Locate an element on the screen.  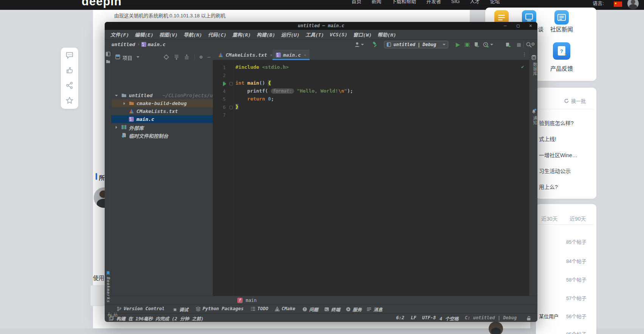
unlock-icon is located at coordinates (529, 318).